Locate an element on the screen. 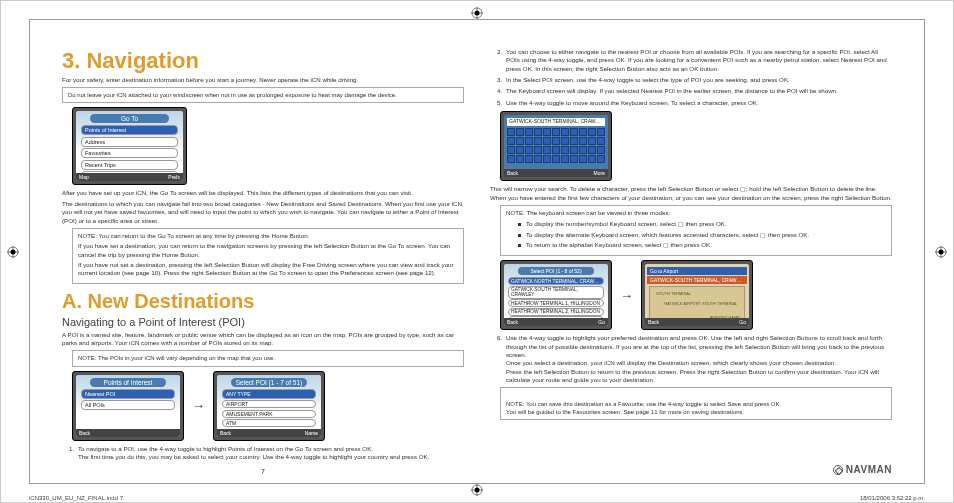 The height and width of the screenshot is (503, 954). subsection-heading: Navigating to a Point of Interest (POI) is located at coordinates (263, 322).